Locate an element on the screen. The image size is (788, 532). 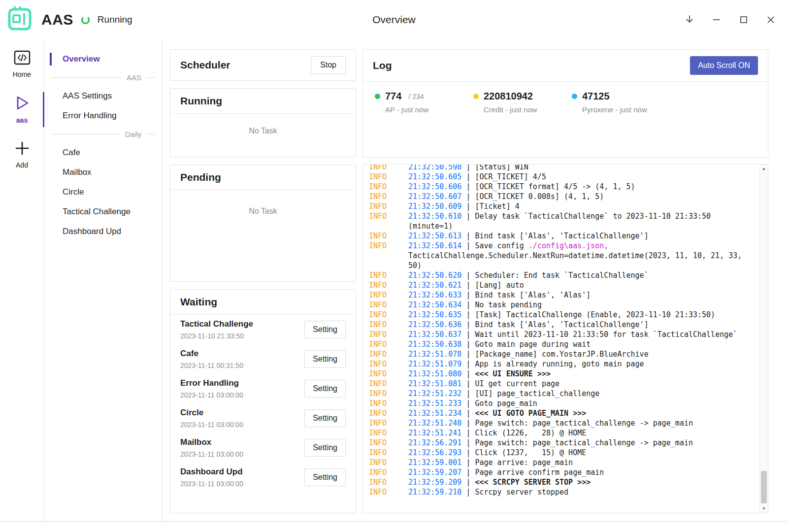
close-icon is located at coordinates (770, 20).